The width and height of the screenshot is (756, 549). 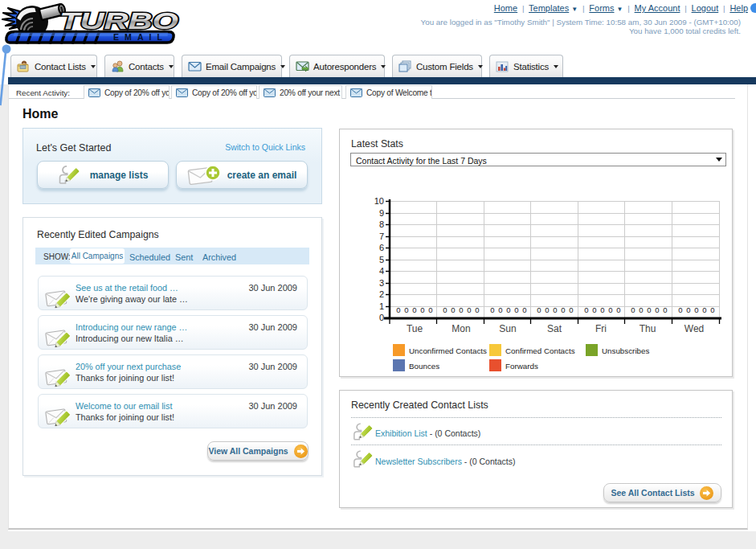 I want to click on svg-text: 10, so click(x=379, y=201).